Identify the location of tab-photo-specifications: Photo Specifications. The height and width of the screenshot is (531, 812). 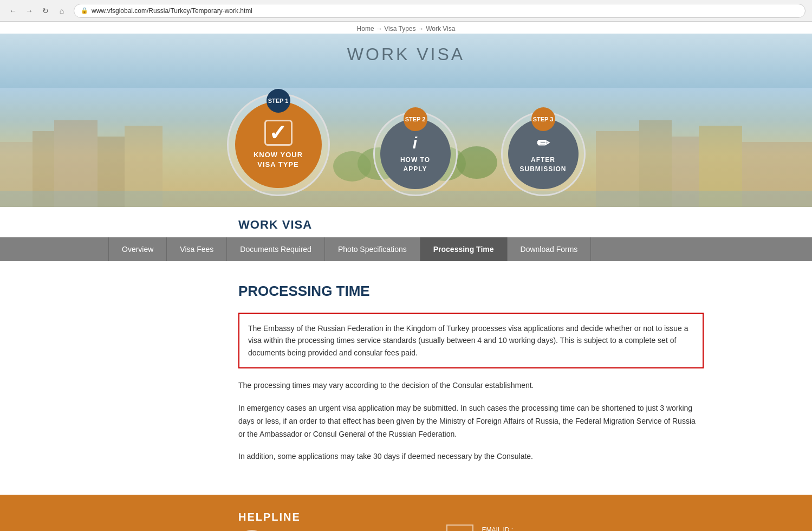
(373, 249).